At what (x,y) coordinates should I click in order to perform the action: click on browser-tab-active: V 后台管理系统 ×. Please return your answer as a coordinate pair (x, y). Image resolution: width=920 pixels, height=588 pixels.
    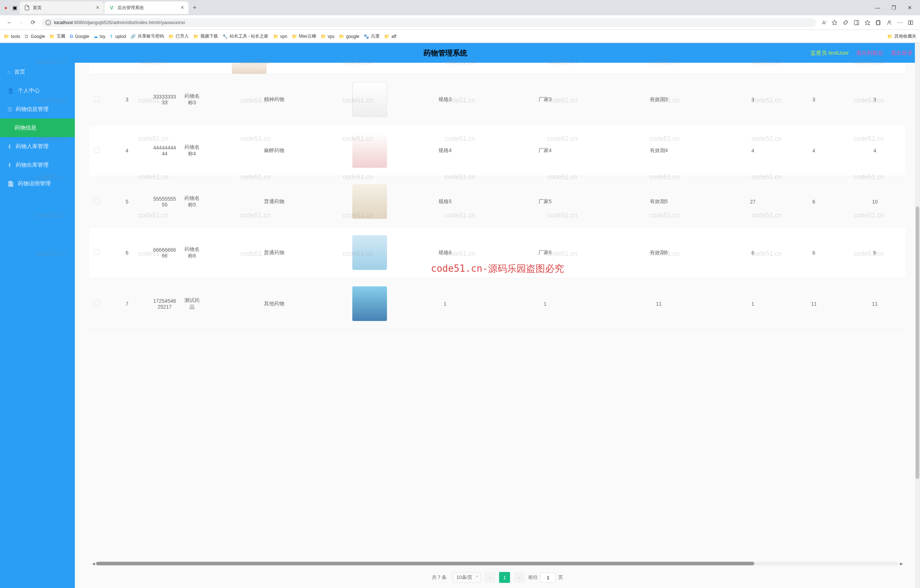
    Looking at the image, I should click on (146, 8).